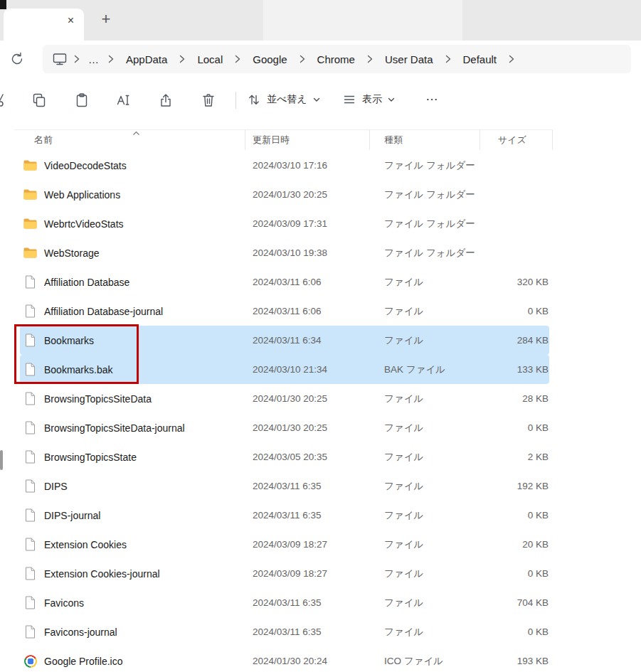  Describe the element at coordinates (115, 428) in the screenshot. I see `file-name: BrowsingTopicsSiteData-journal` at that location.